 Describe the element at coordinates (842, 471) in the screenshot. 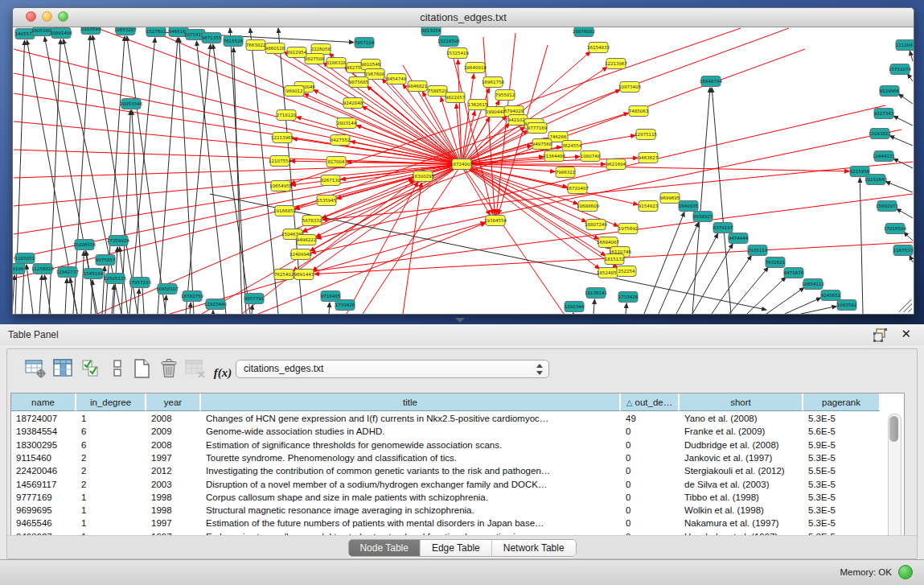

I see `table-cell: 5.5E-5` at that location.